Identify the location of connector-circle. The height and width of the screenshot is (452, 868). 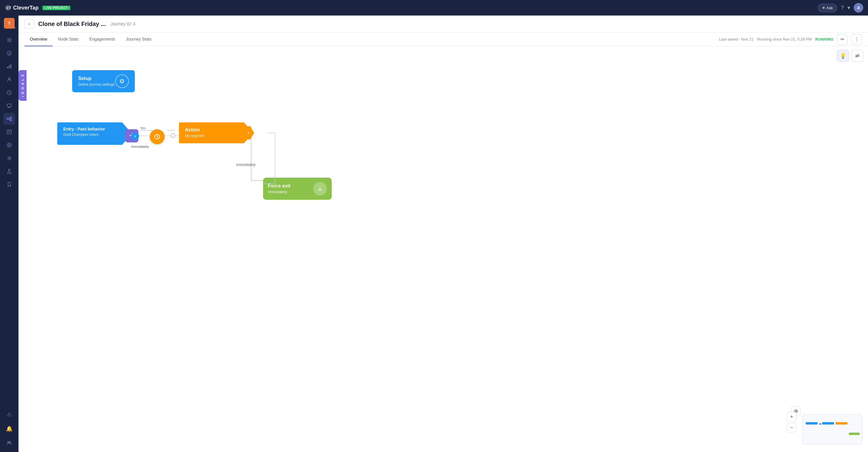
(173, 136).